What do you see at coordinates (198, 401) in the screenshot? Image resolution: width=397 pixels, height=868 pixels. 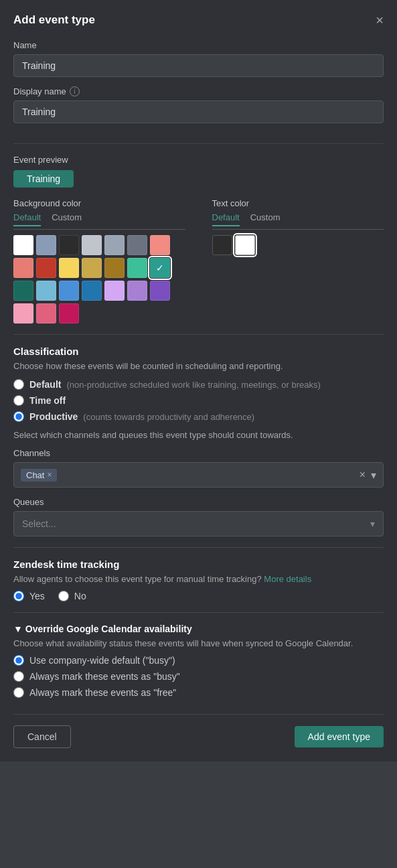 I see `classification-option-timeoff: Time off` at bounding box center [198, 401].